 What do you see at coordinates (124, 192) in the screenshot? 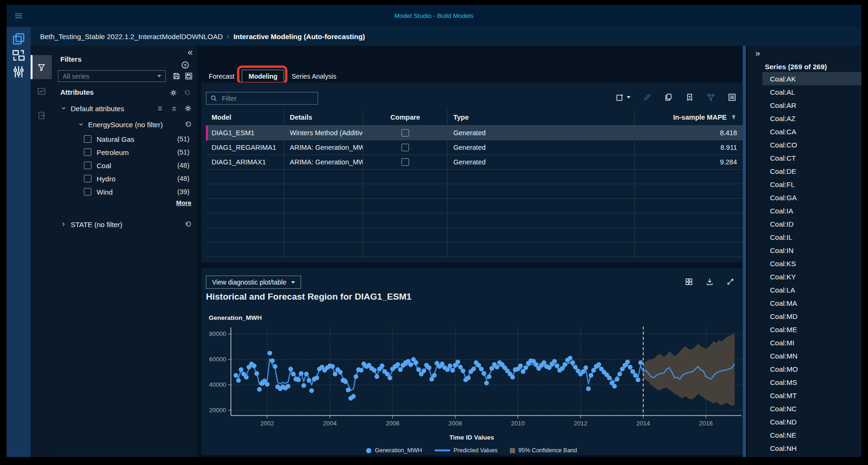
I see `filter-value-row: Wind(39)` at bounding box center [124, 192].